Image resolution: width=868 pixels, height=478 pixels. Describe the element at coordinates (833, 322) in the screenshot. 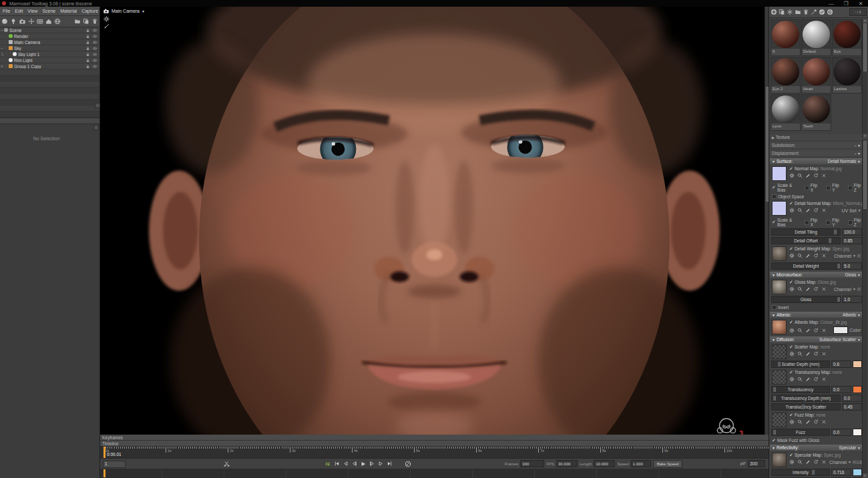

I see `map-filename: Colour_8k.jpg` at that location.